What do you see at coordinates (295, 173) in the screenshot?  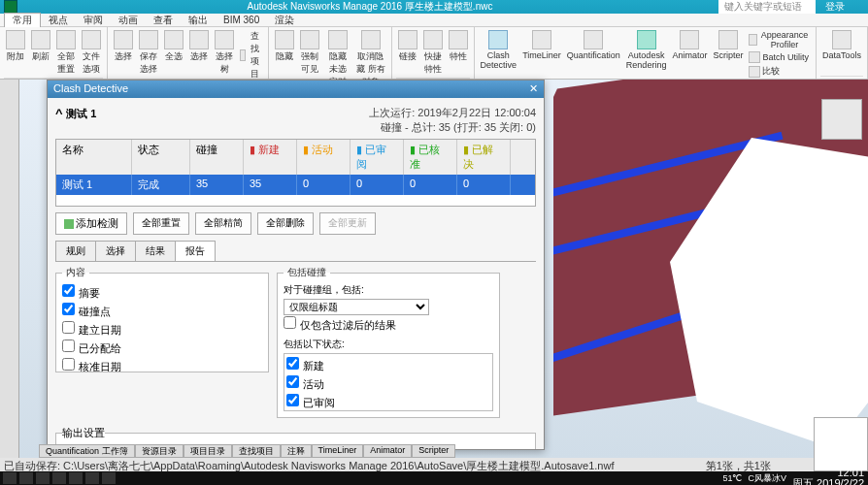 I see `clash-tests-grid: 名称 状态 碰撞 ▮ 新建 ▮ 活动 ▮ 已审阅 ▮ 已核准 ▮ 已解决 测试 …` at bounding box center [295, 173].